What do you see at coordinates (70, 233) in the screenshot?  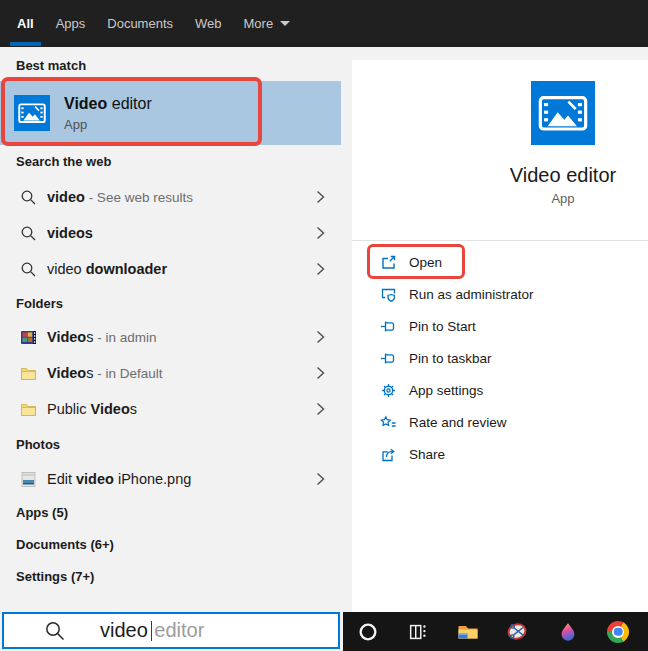 I see `web-suggestion-text: videos` at bounding box center [70, 233].